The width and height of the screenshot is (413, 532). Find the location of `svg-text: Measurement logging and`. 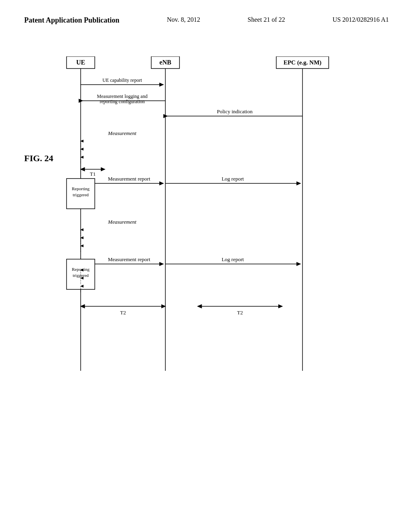

svg-text: Measurement logging and is located at coordinates (122, 96).